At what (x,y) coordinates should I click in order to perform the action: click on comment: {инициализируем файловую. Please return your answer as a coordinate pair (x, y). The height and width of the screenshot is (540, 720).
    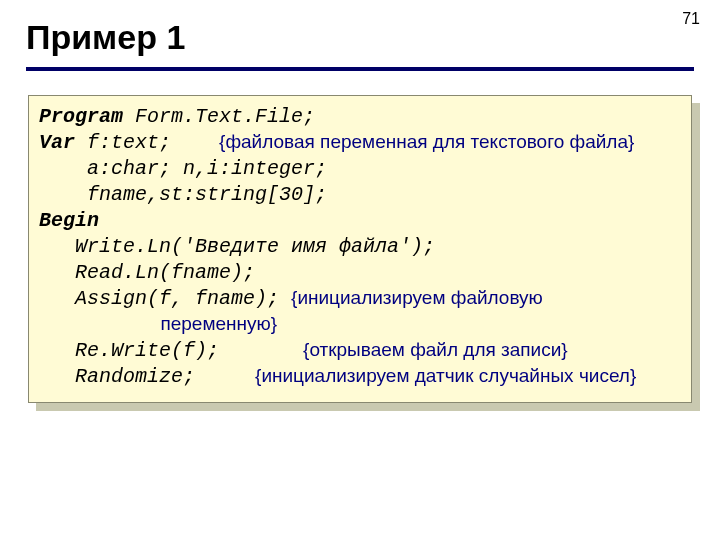
    Looking at the image, I should click on (417, 298).